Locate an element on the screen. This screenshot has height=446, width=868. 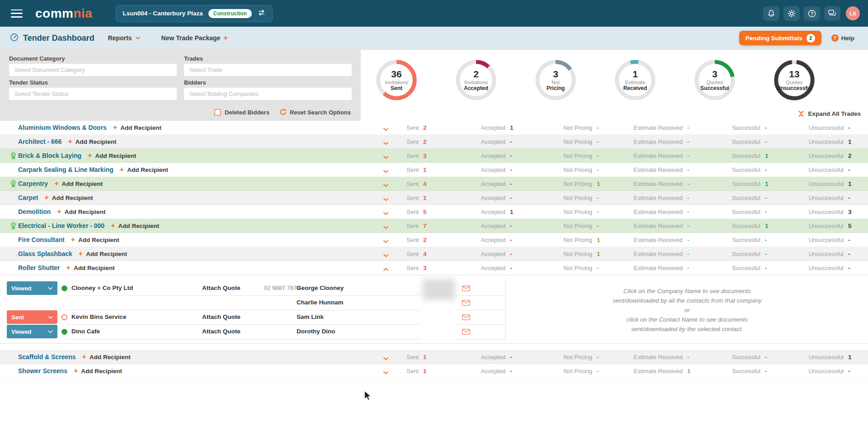
trade-name-link: Carpentry is located at coordinates (33, 184).